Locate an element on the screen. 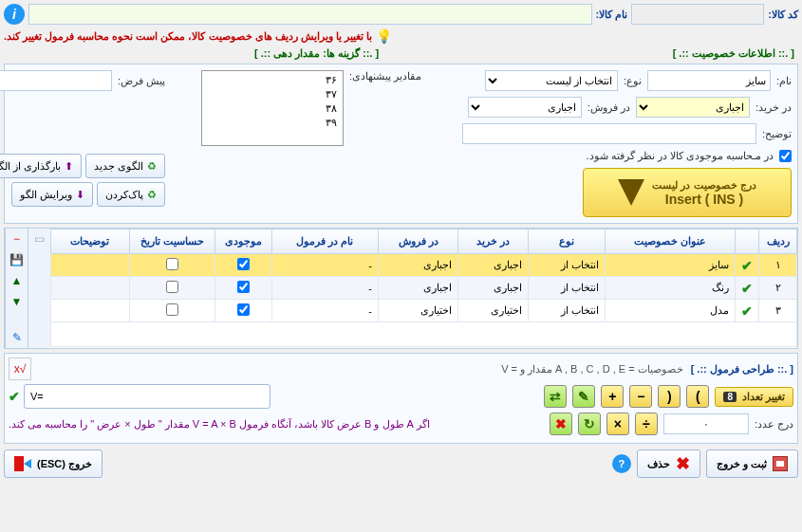  col-title: عنوان خصوصیت is located at coordinates (670, 242).